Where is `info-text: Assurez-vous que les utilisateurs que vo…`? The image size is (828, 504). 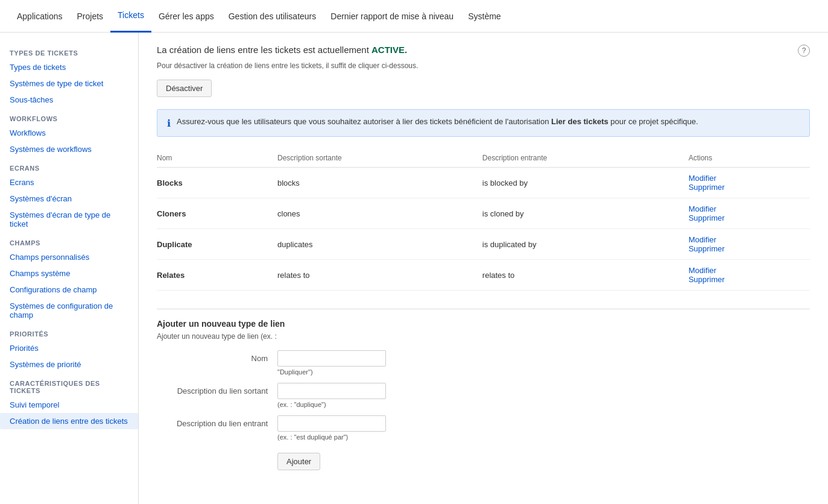
info-text: Assurez-vous que les utilisateurs que vo… is located at coordinates (438, 122).